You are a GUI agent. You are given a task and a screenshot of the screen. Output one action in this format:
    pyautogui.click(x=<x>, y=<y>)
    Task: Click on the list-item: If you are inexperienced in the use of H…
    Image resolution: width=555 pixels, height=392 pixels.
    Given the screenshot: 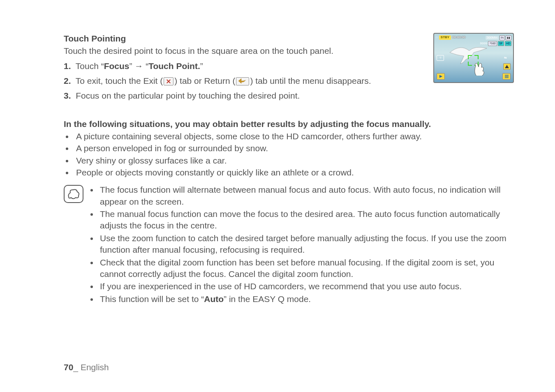 What is the action you would take?
    pyautogui.click(x=306, y=286)
    